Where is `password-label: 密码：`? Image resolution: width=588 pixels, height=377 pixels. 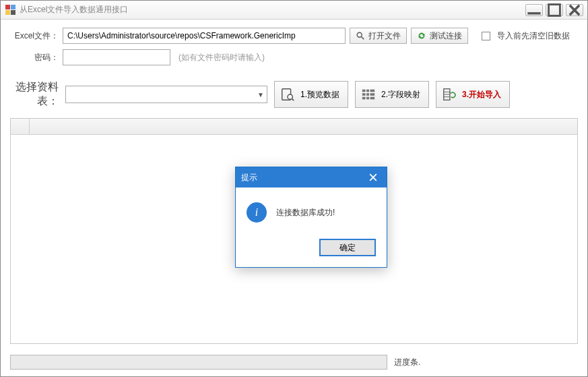 password-label: 密码： is located at coordinates (34, 58).